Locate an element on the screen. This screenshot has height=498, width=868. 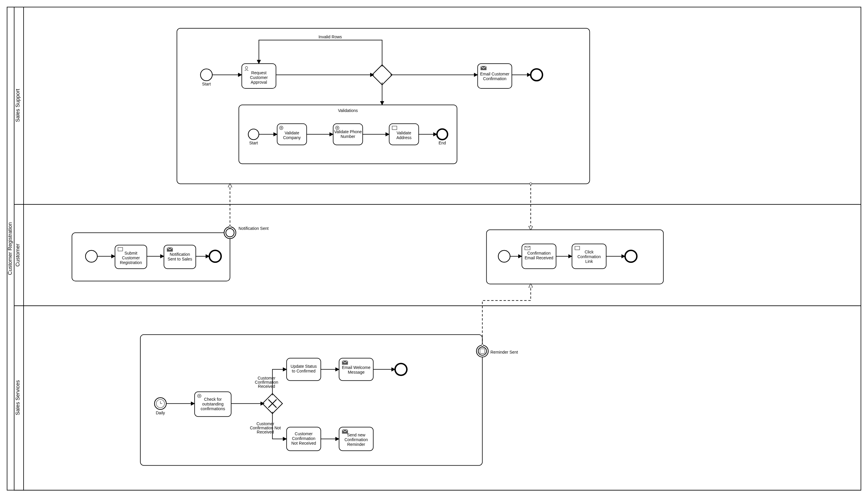
task-reminder-l3: Reminder is located at coordinates (356, 444).